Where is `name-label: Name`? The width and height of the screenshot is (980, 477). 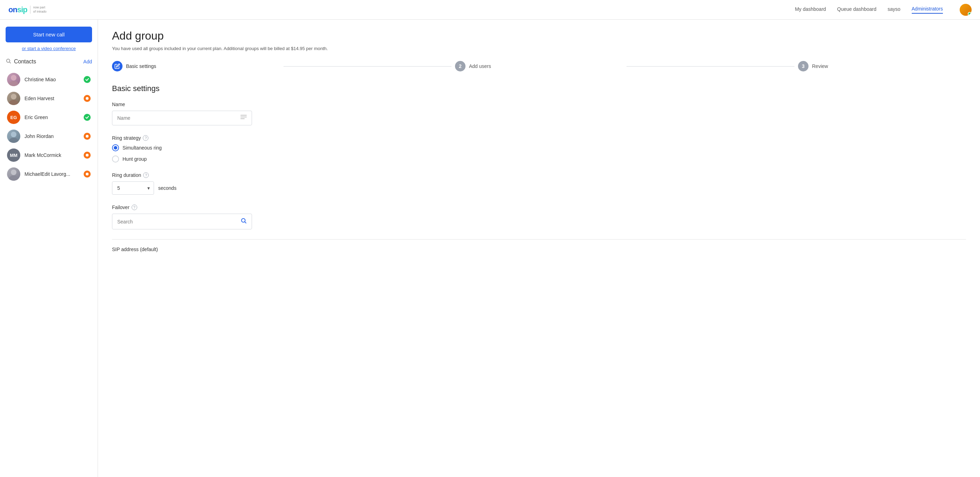 name-label: Name is located at coordinates (539, 104).